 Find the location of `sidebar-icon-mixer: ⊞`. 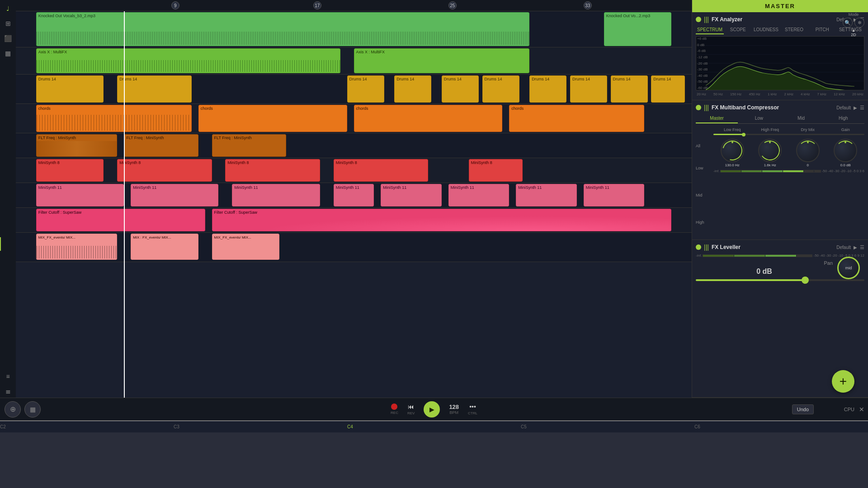

sidebar-icon-mixer: ⊞ is located at coordinates (8, 23).